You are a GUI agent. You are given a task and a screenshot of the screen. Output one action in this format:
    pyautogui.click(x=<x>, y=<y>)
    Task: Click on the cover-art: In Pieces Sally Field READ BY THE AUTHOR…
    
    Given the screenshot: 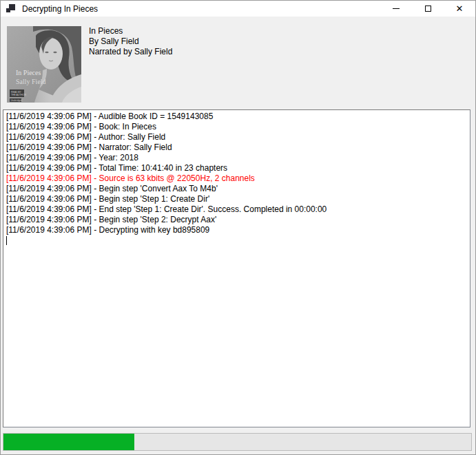 What is the action you would take?
    pyautogui.click(x=44, y=65)
    